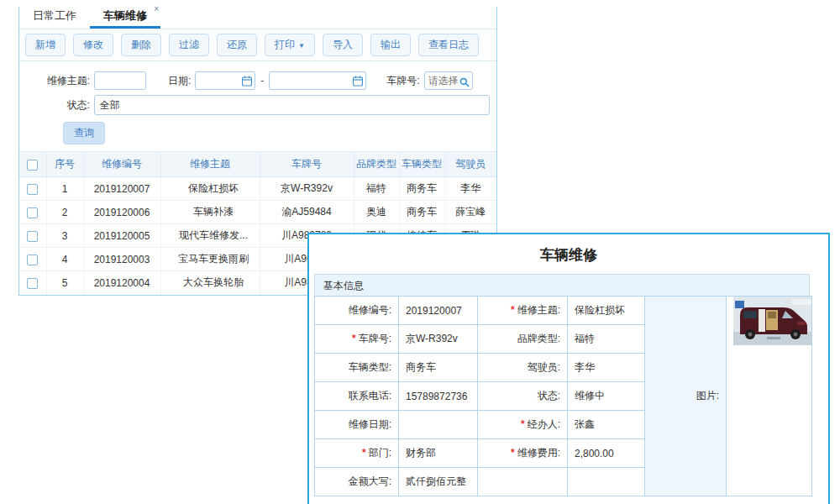 This screenshot has height=504, width=840. Describe the element at coordinates (470, 165) in the screenshot. I see `col-header-driver: 驾驶员` at that location.